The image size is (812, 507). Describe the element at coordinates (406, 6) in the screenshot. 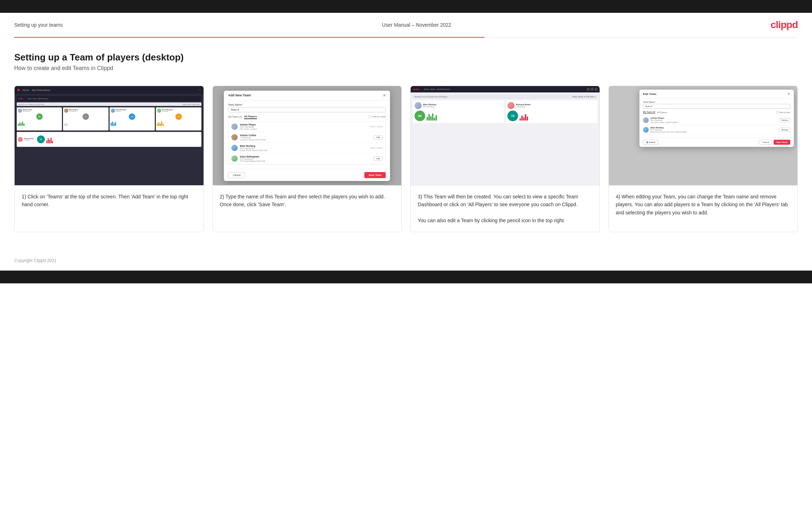

I see `top-bar` at that location.